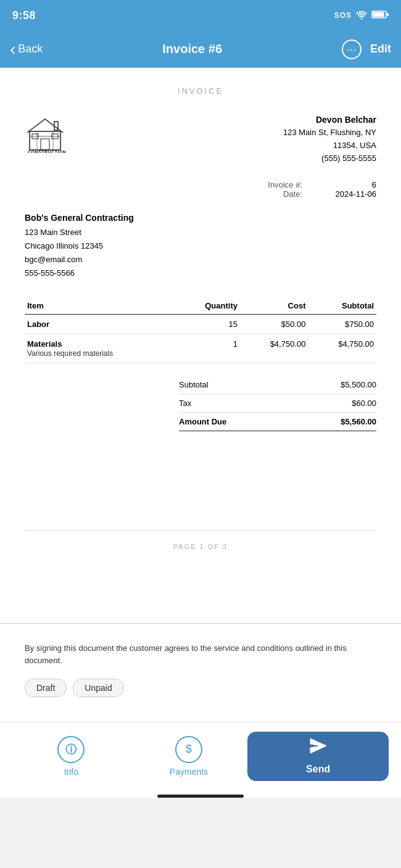 The image size is (401, 868). I want to click on back-button: Back, so click(26, 49).